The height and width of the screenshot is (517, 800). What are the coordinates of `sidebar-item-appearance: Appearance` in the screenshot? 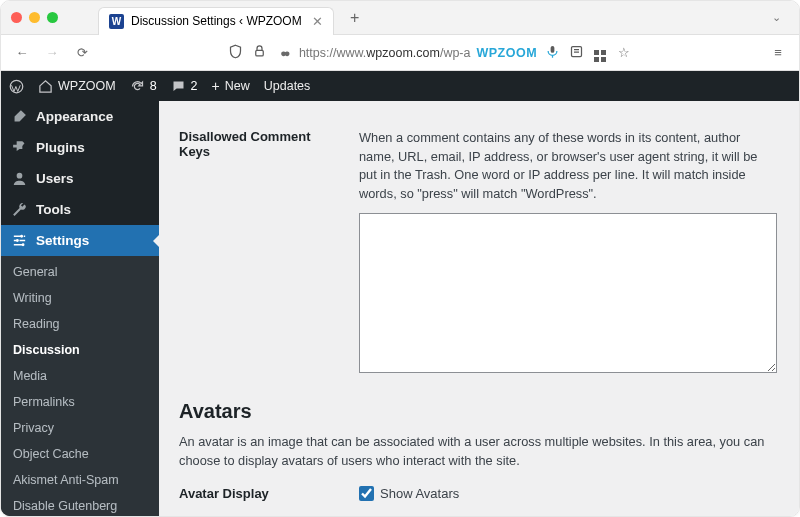 It's located at (80, 116).